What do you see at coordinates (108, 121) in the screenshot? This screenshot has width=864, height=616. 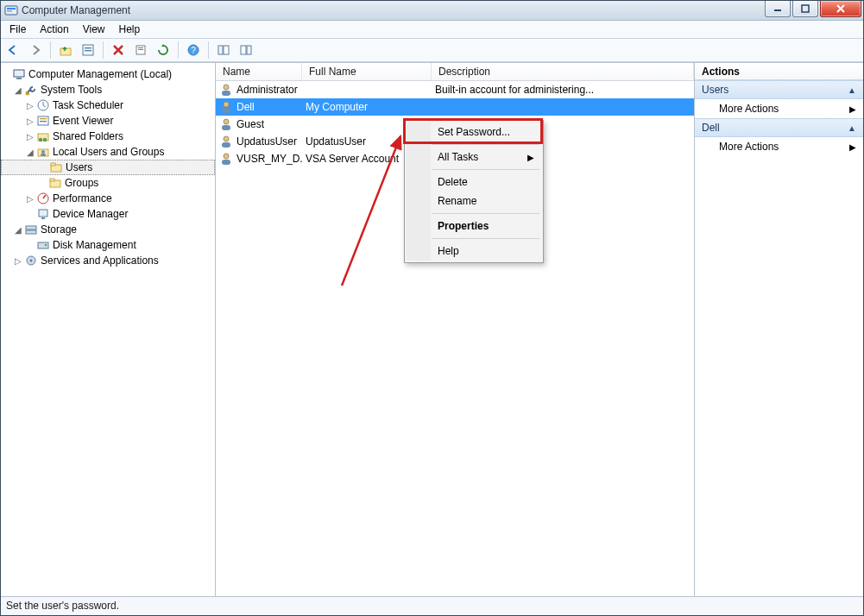 I see `tree-event-viewer: ▷ Event Viewer` at bounding box center [108, 121].